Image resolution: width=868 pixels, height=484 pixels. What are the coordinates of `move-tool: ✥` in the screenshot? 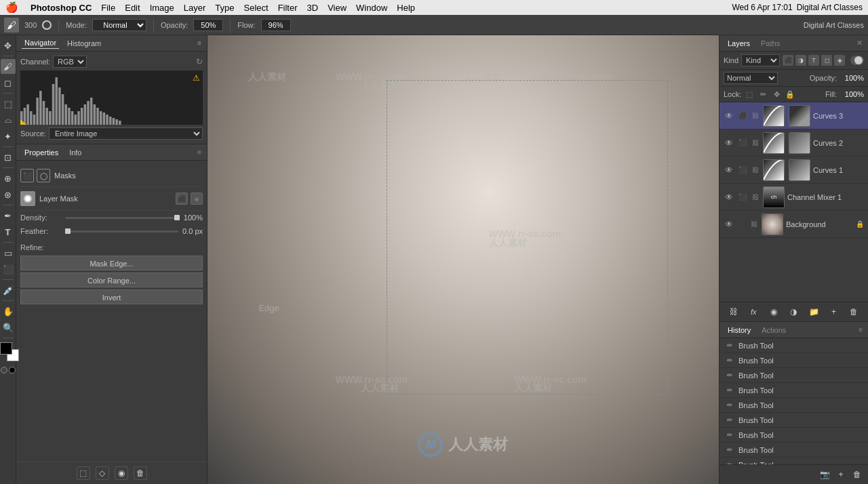 It's located at (8, 45).